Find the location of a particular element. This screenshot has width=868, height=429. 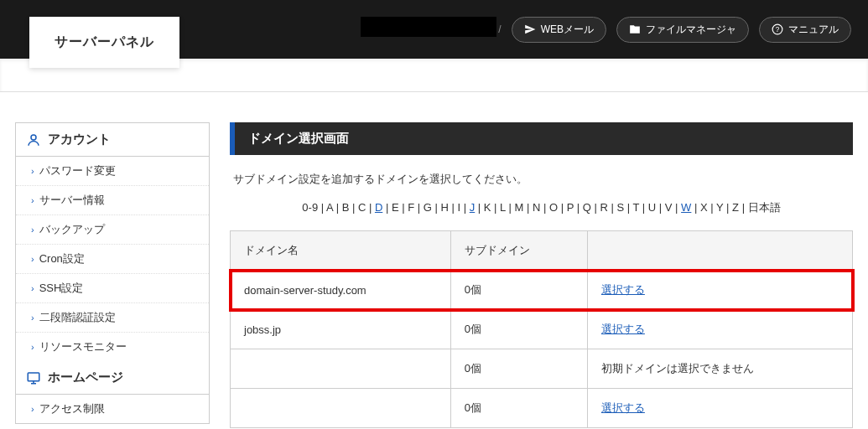

sidebar-item-label: アクセス制限 is located at coordinates (72, 409).